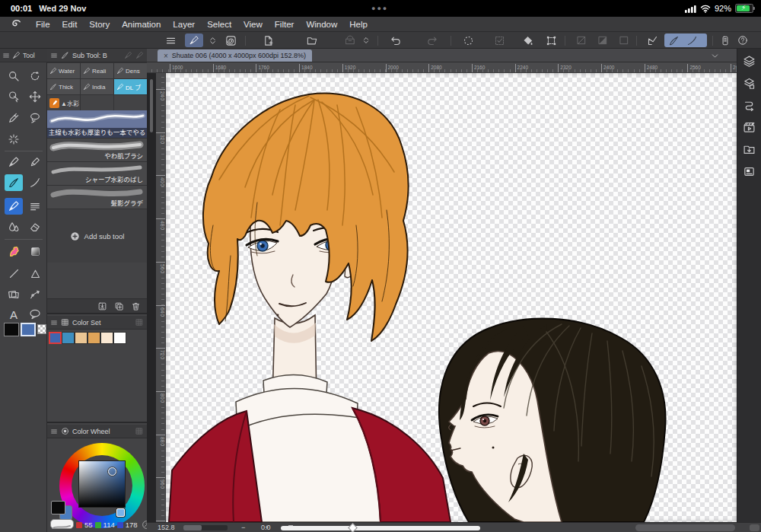 This screenshot has height=532, width=761. I want to click on color-wheel-menu-icon, so click(54, 432).